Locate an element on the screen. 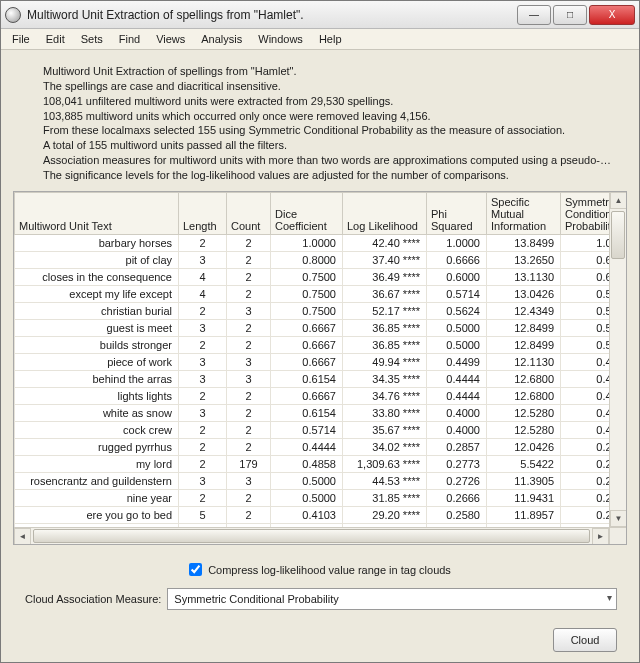 The height and width of the screenshot is (663, 640). table-row: lights lights220.666734.76 ****0.444412.… is located at coordinates (322, 396).